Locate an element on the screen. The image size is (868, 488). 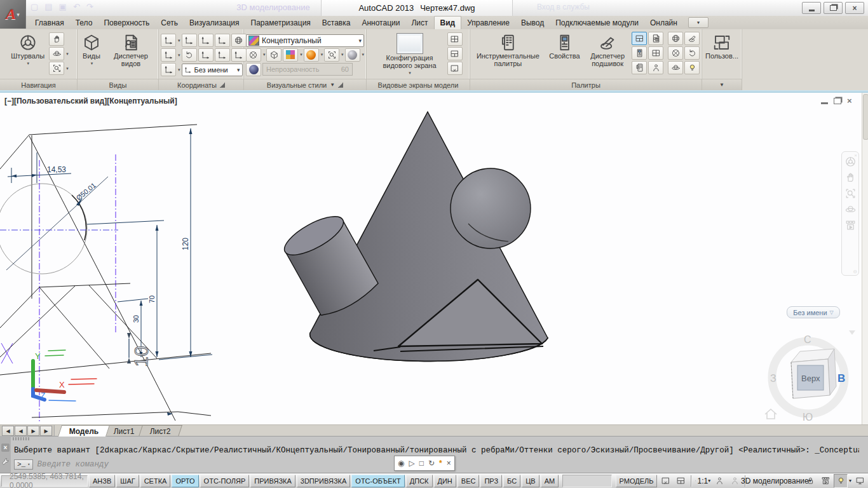
fc-drop-icon: ▾ is located at coordinates (301, 55).